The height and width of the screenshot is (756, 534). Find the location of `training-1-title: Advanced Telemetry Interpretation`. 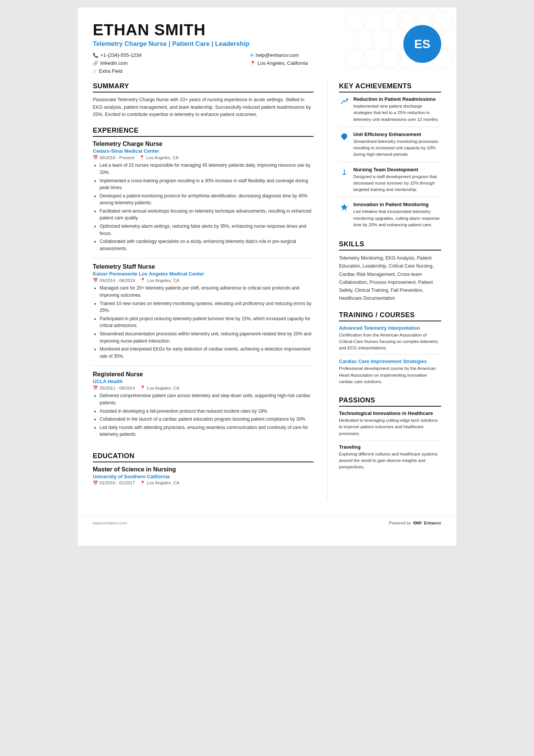

training-1-title: Advanced Telemetry Interpretation is located at coordinates (390, 328).